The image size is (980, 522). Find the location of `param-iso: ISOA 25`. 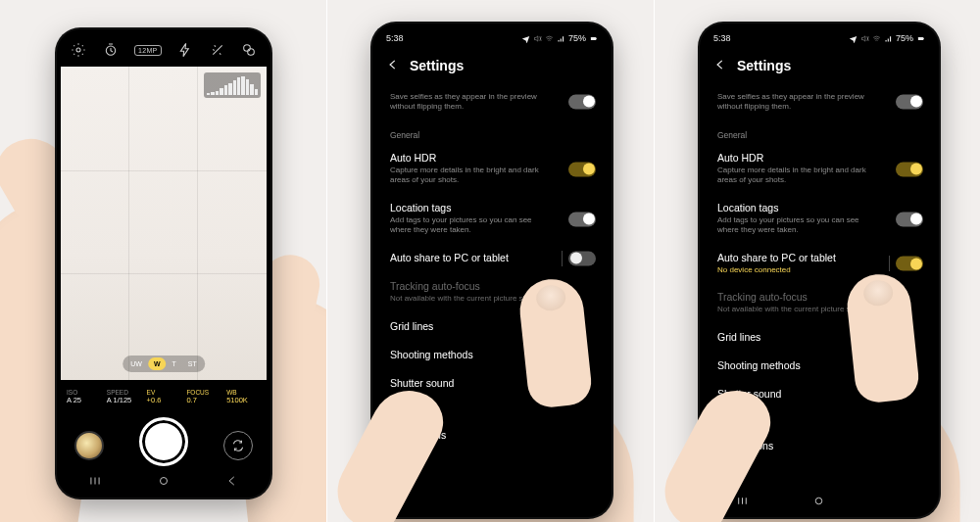

param-iso: ISOA 25 is located at coordinates (84, 397).